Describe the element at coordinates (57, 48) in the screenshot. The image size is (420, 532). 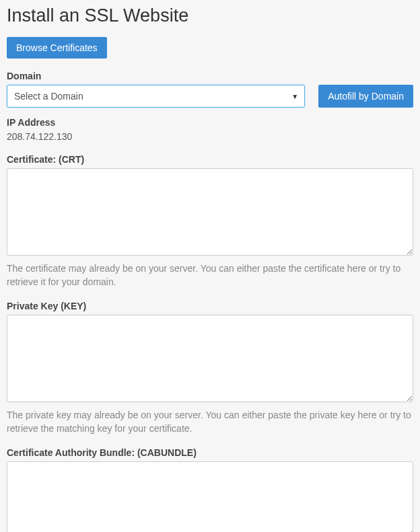
I see `browse-certificates-button: Browse Certificates` at that location.